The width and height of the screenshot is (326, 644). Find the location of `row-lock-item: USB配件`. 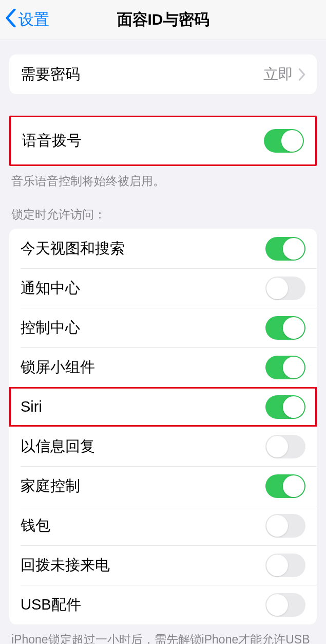

row-lock-item: USB配件 is located at coordinates (163, 604).